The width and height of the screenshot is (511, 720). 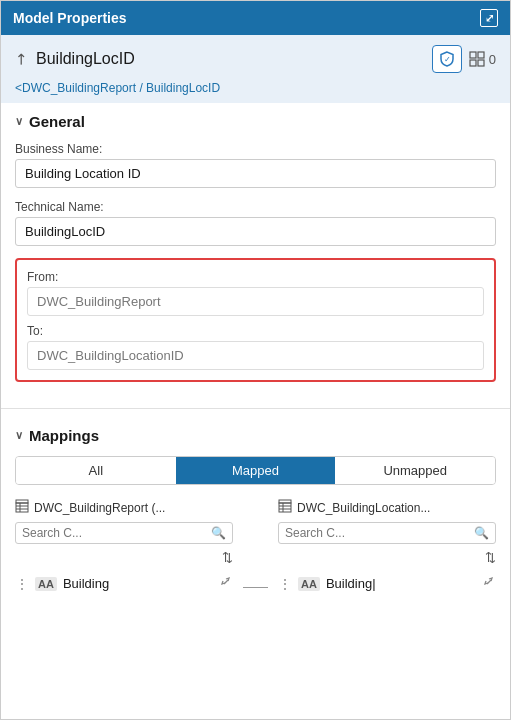 What do you see at coordinates (256, 149) in the screenshot?
I see `business-name-label: Business Name:` at bounding box center [256, 149].